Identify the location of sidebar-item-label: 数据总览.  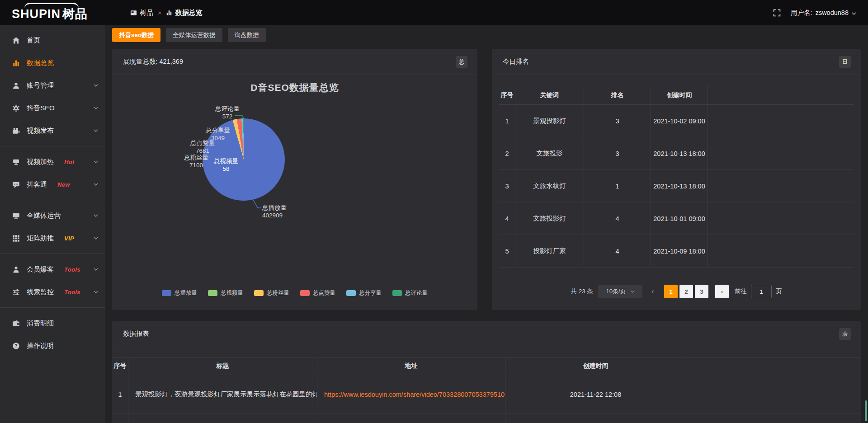
(40, 63).